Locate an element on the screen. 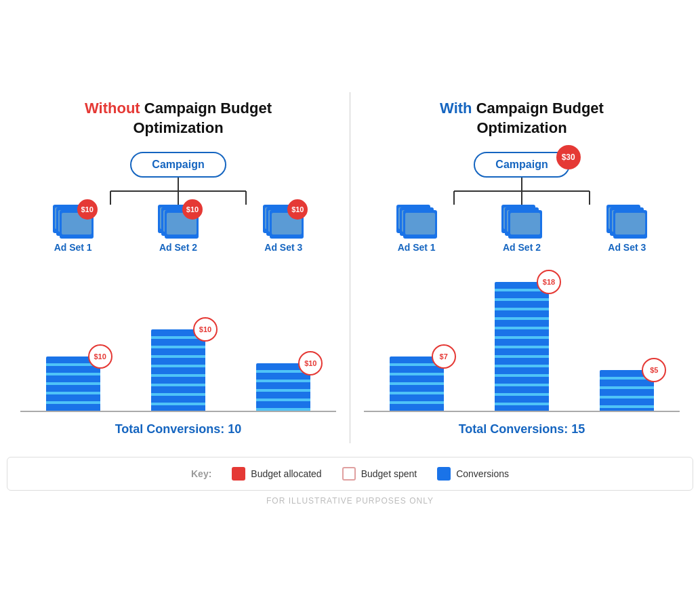 The height and width of the screenshot is (591, 700). left-ad-set-3: $10 Ad Set 3 is located at coordinates (283, 229).